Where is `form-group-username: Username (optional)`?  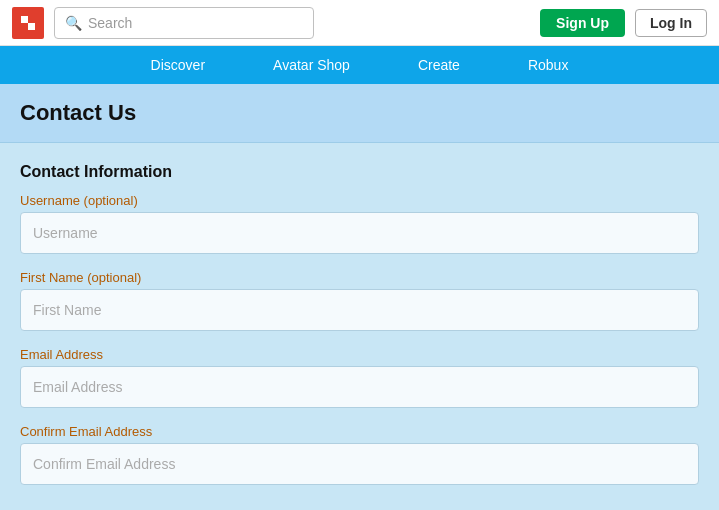 form-group-username: Username (optional) is located at coordinates (360, 224).